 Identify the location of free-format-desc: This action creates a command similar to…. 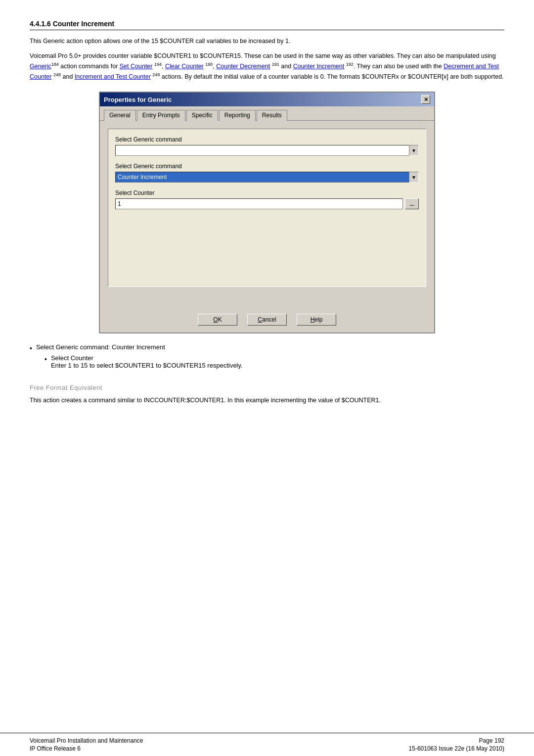
(267, 400).